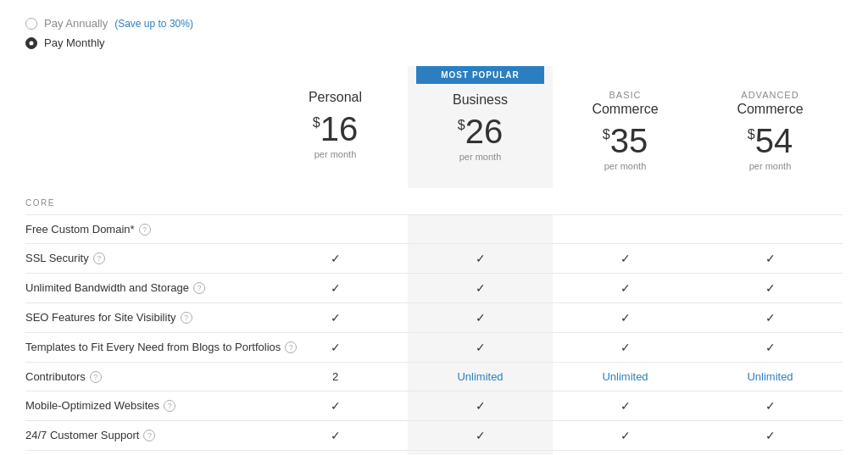 Image resolution: width=868 pixels, height=455 pixels. Describe the element at coordinates (480, 131) in the screenshot. I see `price-row-business: $26` at that location.